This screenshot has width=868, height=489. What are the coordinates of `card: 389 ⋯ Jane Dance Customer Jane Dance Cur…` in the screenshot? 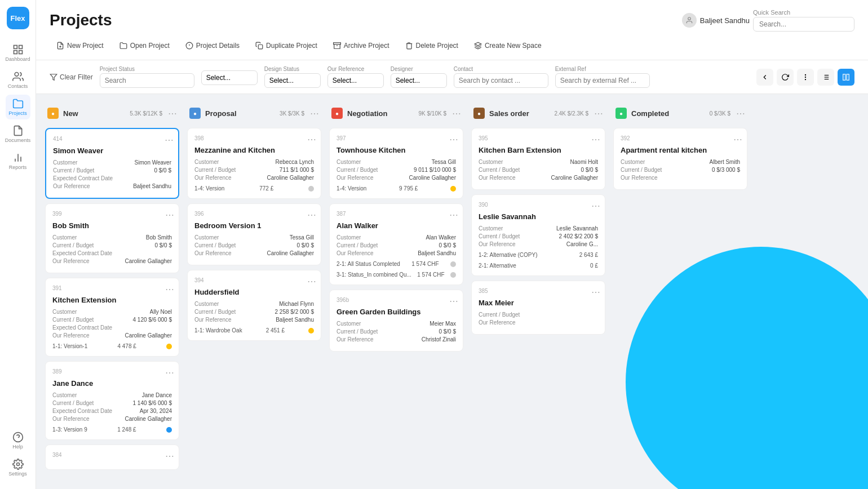 It's located at (112, 401).